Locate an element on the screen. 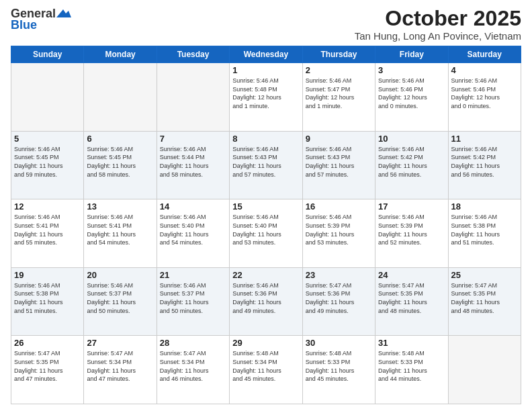 The height and width of the screenshot is (411, 532). day-info: Sunrise: 5:46 AM Sunset: 5:45 PM Dayligh… is located at coordinates (47, 162).